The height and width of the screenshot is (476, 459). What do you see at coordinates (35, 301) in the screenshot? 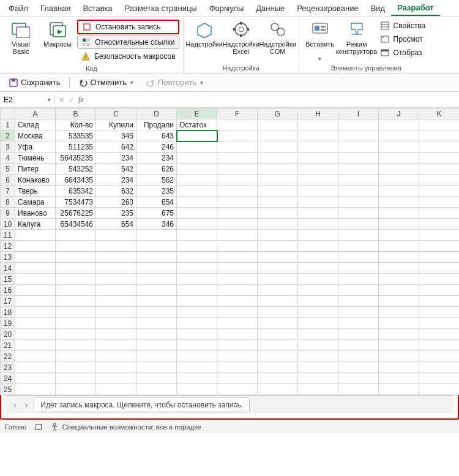
I see `cell-A17` at bounding box center [35, 301].